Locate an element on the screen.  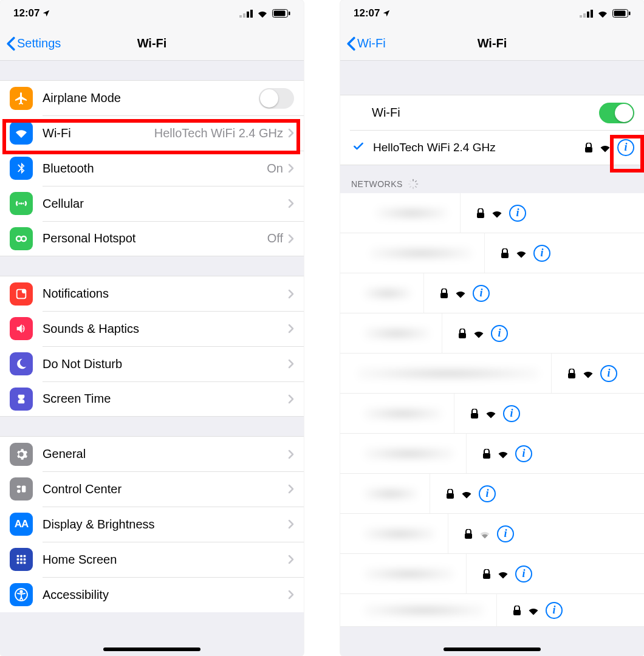
nav-bar: Settings Wi-Fi is located at coordinates (152, 44).